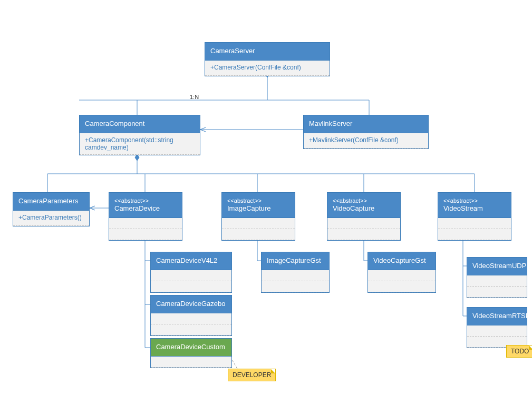 The image size is (532, 405). What do you see at coordinates (364, 205) in the screenshot?
I see `class-title: <<abstract>> VideoCapture` at bounding box center [364, 205].